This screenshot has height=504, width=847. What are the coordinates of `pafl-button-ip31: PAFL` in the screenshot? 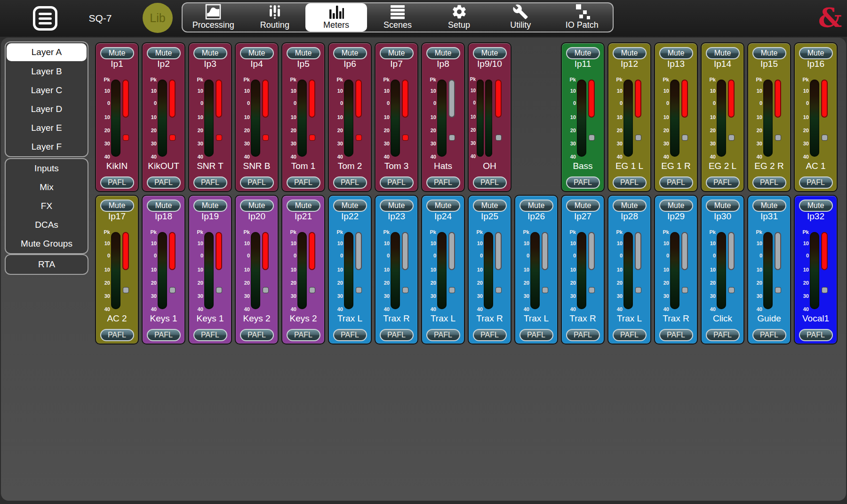 It's located at (769, 335).